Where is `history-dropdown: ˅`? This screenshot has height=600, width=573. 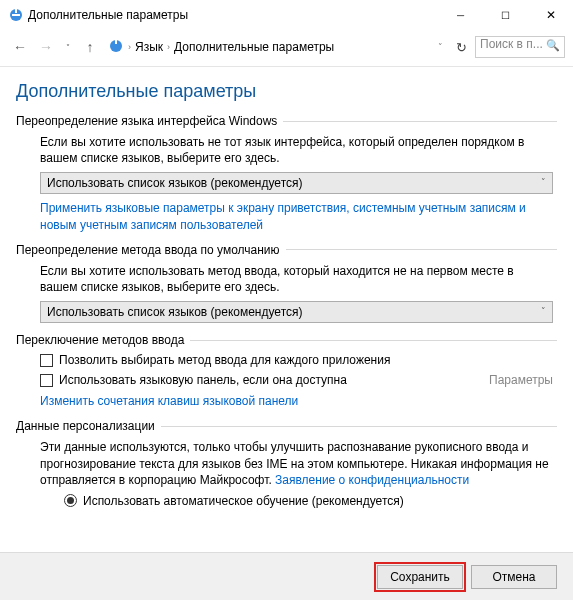 history-dropdown: ˅ is located at coordinates (68, 47).